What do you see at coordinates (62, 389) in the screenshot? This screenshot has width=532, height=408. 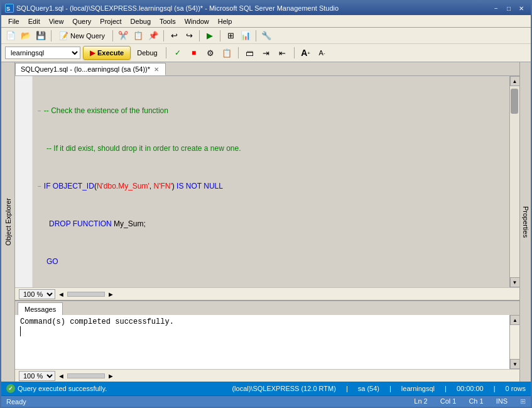 I see `status-success-text: Query executed successfully.` at bounding box center [62, 389].